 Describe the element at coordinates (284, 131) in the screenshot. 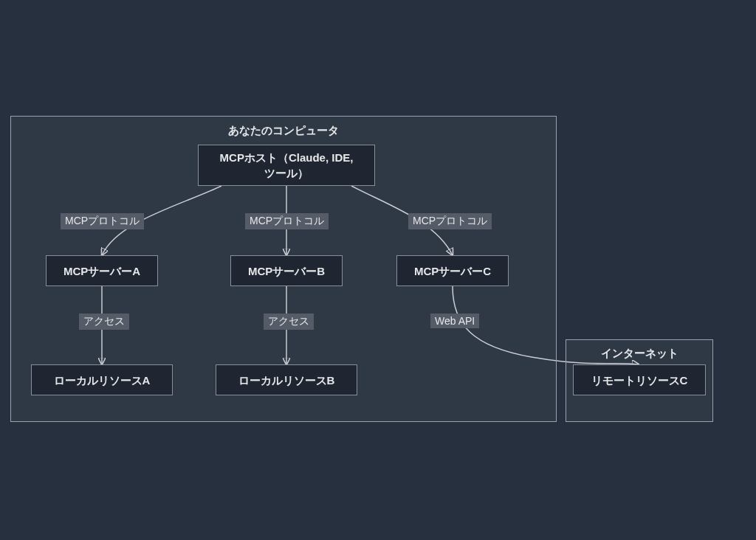

I see `container-computer-title: あなたのコンピュータ` at that location.